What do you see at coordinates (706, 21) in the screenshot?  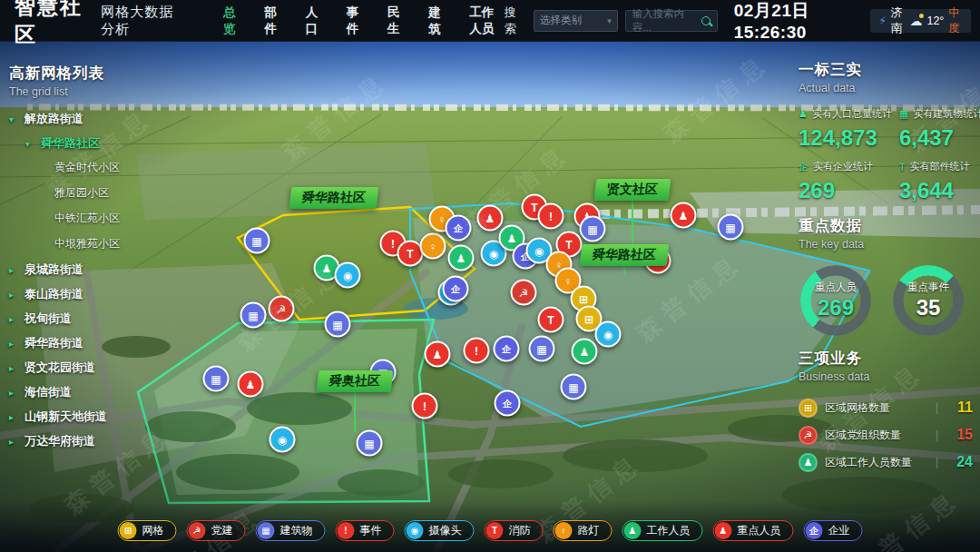 I see `search-icon` at bounding box center [706, 21].